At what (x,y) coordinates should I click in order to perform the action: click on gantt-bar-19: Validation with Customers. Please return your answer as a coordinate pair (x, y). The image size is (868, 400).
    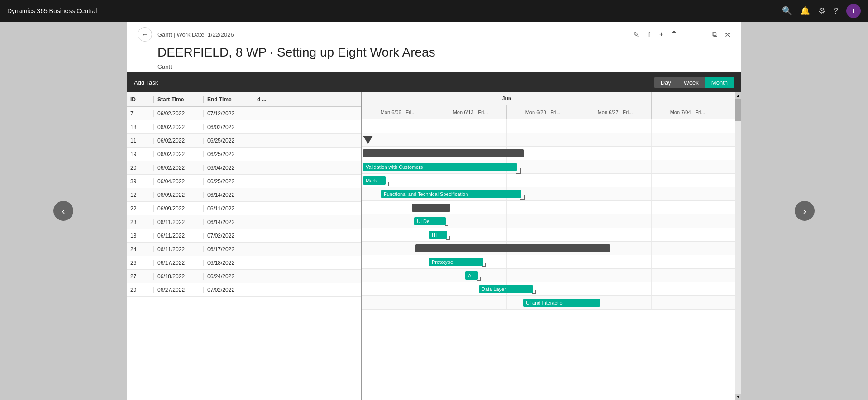
    Looking at the image, I should click on (440, 167).